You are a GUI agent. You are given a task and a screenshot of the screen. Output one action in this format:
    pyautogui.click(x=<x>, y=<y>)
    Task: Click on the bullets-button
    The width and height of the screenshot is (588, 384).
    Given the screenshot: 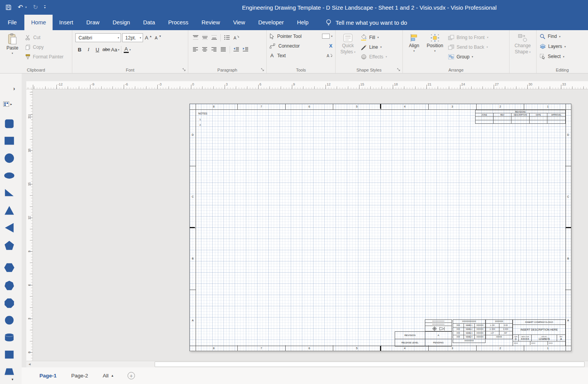 What is the action you would take?
    pyautogui.click(x=227, y=38)
    